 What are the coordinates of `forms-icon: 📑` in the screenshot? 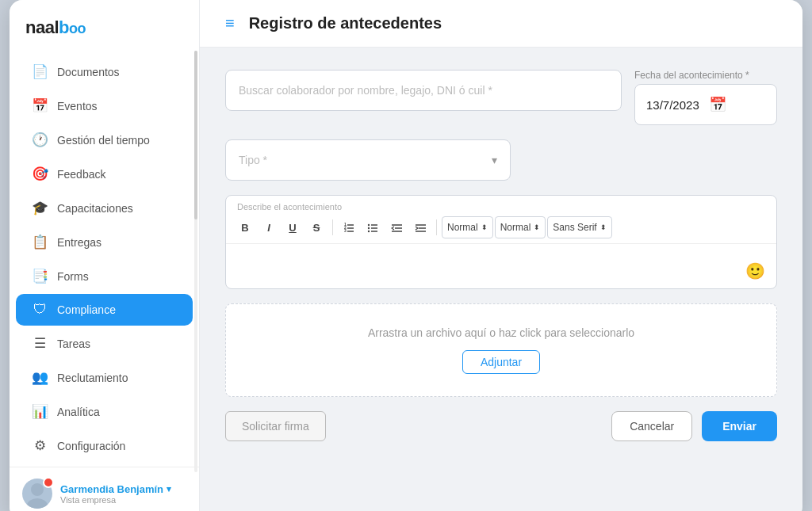 It's located at (40, 276).